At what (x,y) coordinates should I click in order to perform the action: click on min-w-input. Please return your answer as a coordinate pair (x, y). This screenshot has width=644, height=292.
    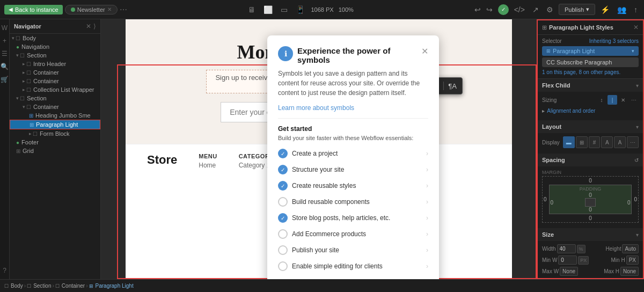
    Looking at the image, I should click on (568, 260).